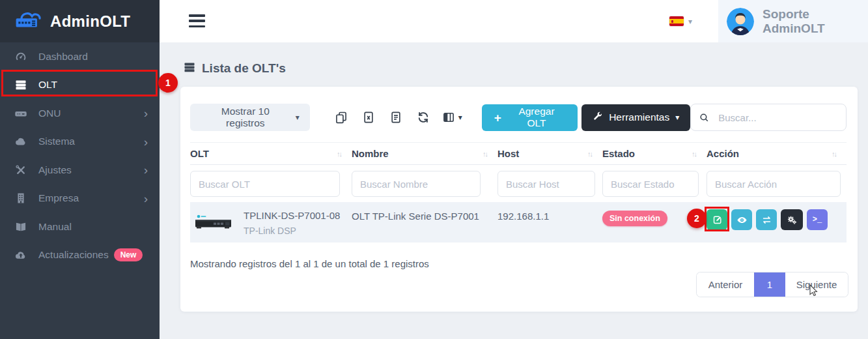 The height and width of the screenshot is (339, 868). What do you see at coordinates (635, 218) in the screenshot?
I see `status-badge: Sin conexión` at bounding box center [635, 218].